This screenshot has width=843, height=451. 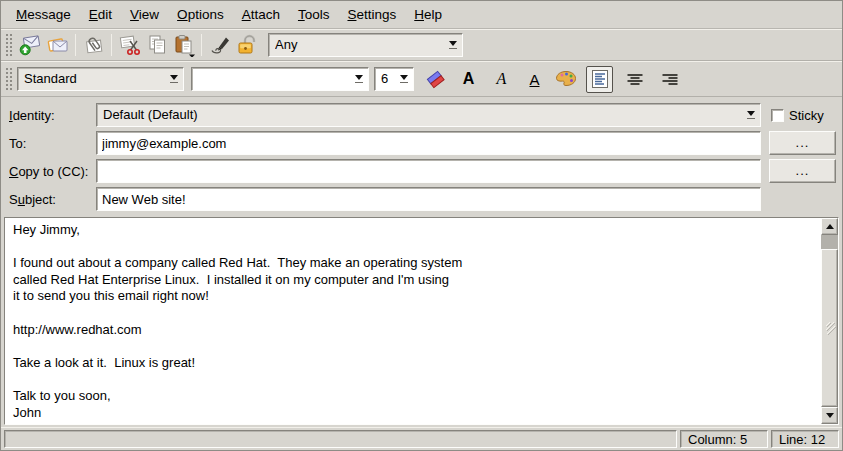 What do you see at coordinates (417, 296) in the screenshot?
I see `editor-line: it to send you this email right now!` at bounding box center [417, 296].